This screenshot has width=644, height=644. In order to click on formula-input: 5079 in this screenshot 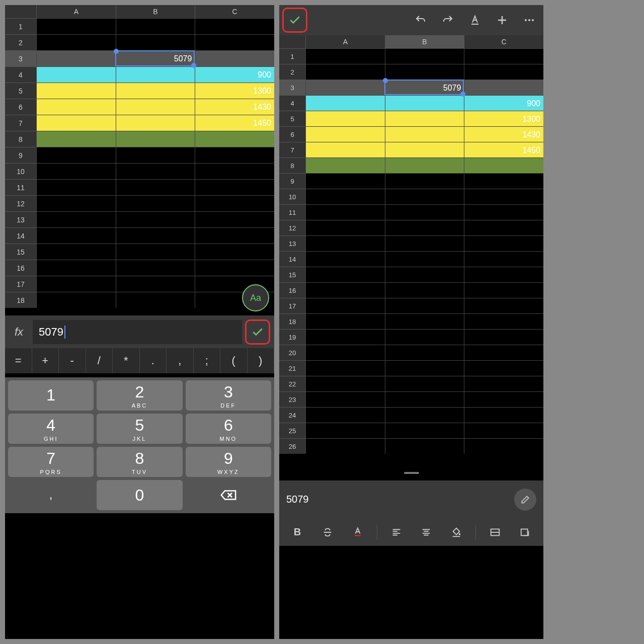, I will do `click(137, 332)`.